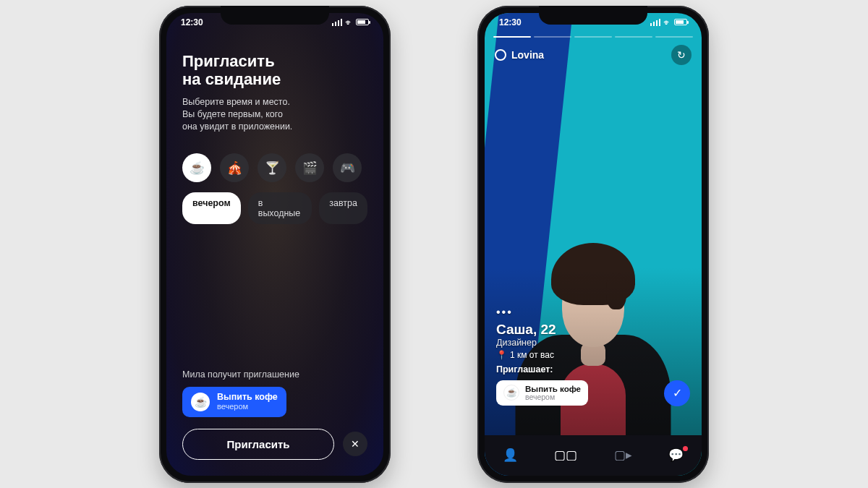 This screenshot has height=488, width=868. I want to click on tab-bar: 👤 ▢▢ ▢▸ 💬, so click(593, 455).